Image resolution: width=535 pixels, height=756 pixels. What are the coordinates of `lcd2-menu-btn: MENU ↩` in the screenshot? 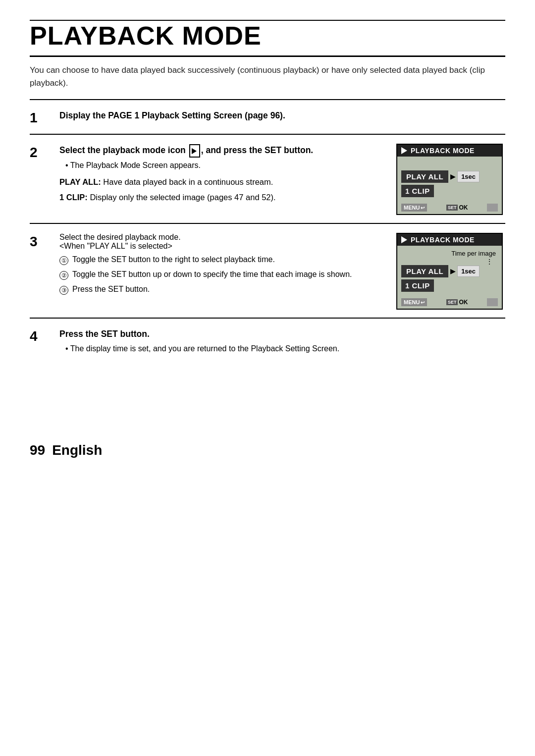 It's located at (414, 302).